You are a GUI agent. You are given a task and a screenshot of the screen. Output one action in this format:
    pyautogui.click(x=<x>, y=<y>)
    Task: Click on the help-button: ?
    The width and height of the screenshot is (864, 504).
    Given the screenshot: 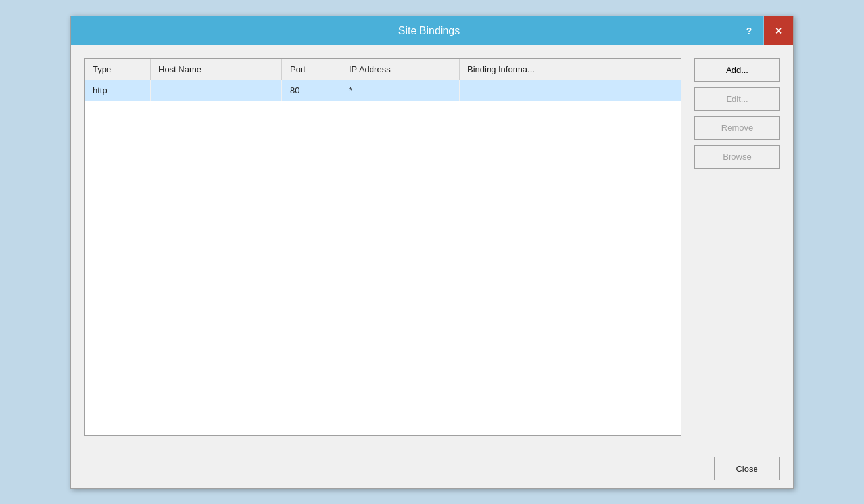 What is the action you would take?
    pyautogui.click(x=749, y=31)
    